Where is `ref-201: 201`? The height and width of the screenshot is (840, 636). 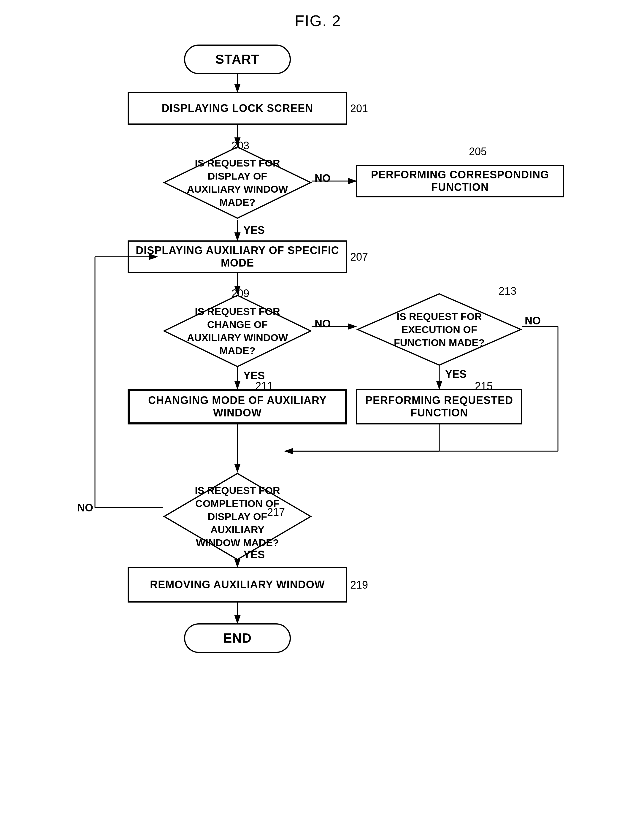
ref-201: 201 is located at coordinates (359, 109).